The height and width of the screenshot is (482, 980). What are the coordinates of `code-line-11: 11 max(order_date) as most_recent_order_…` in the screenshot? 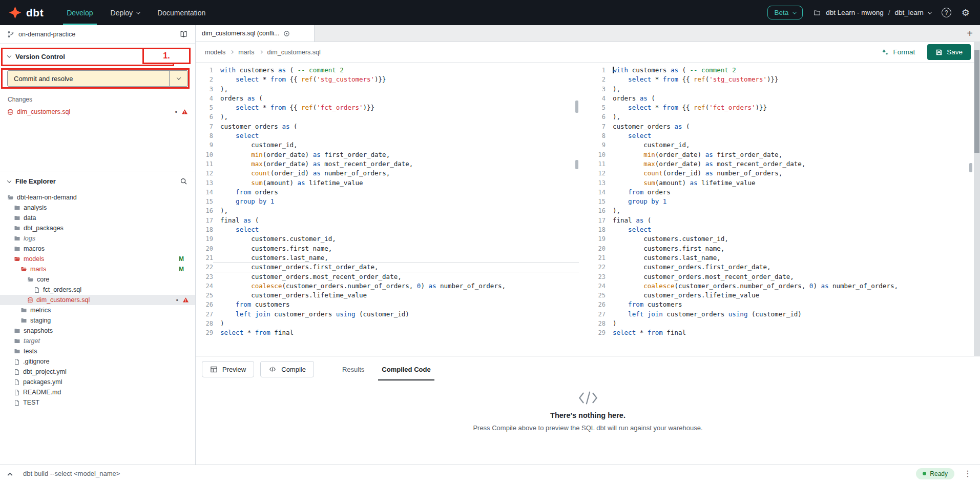 It's located at (387, 164).